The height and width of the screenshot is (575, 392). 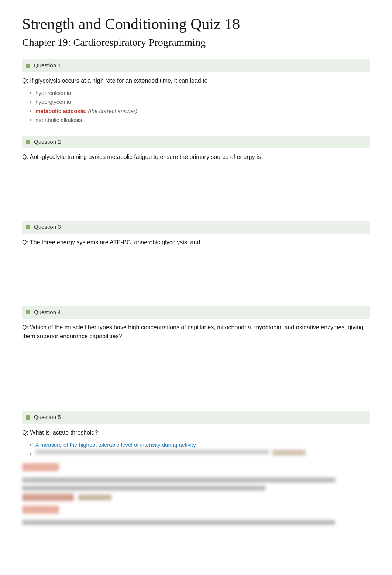 What do you see at coordinates (196, 258) in the screenshot?
I see `question-block-3: Question 3 Q: The three energy systems a…` at bounding box center [196, 258].